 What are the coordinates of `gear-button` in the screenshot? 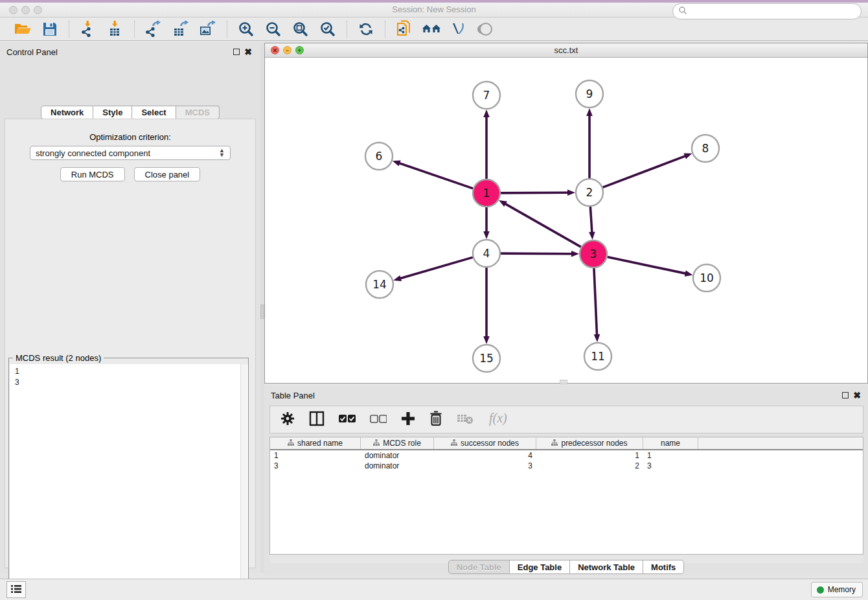 It's located at (288, 420).